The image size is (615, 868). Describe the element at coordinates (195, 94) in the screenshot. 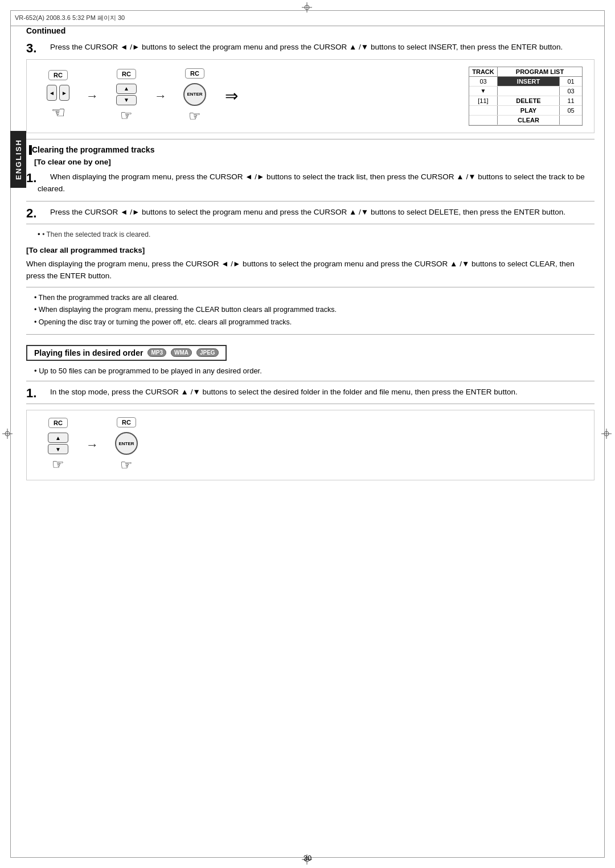

I see `enter-button: ENTER` at that location.